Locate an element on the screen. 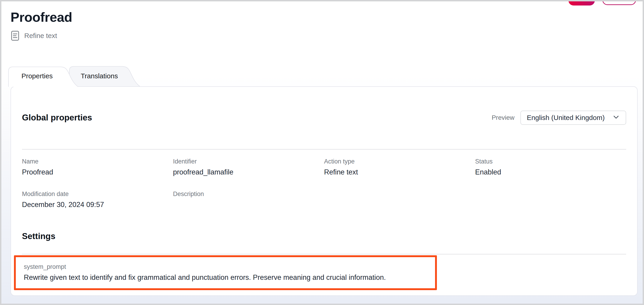  field-label: Action type is located at coordinates (400, 162).